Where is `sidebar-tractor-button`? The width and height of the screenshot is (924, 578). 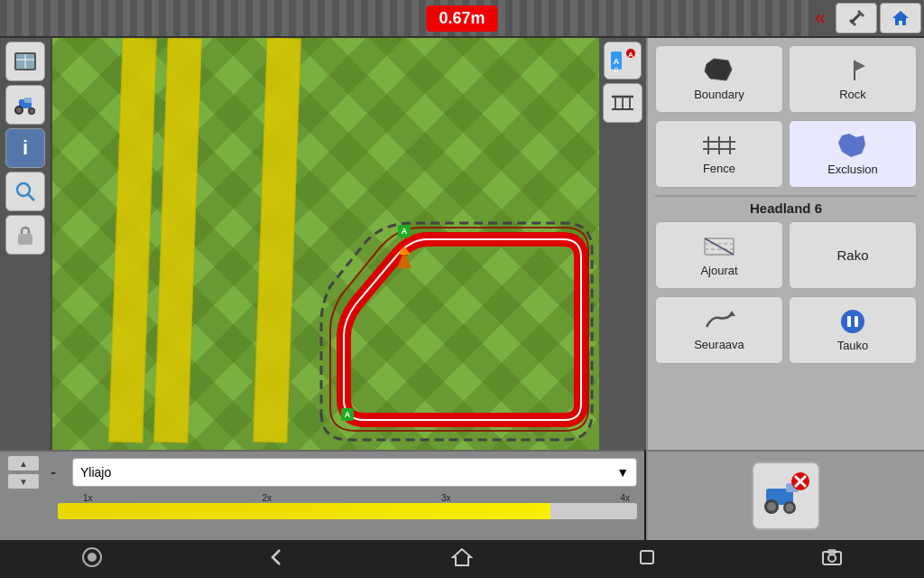 sidebar-tractor-button is located at coordinates (25, 105).